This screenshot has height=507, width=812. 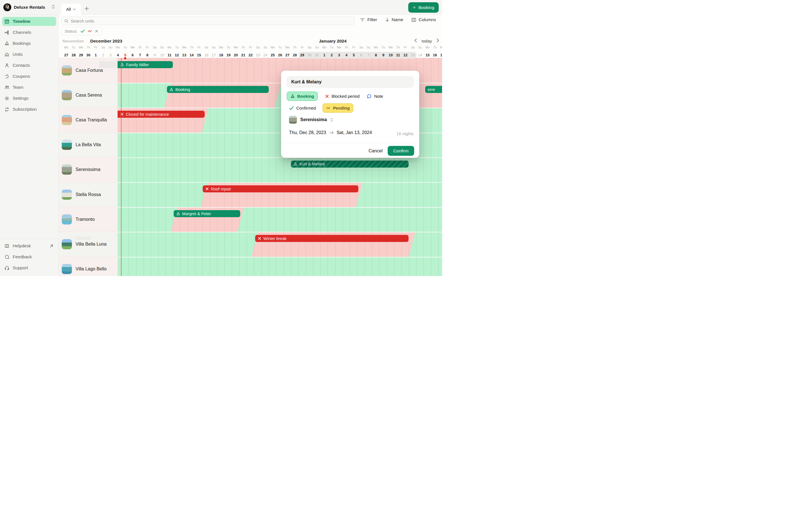 I want to click on brand-logo: DR, so click(x=7, y=7).